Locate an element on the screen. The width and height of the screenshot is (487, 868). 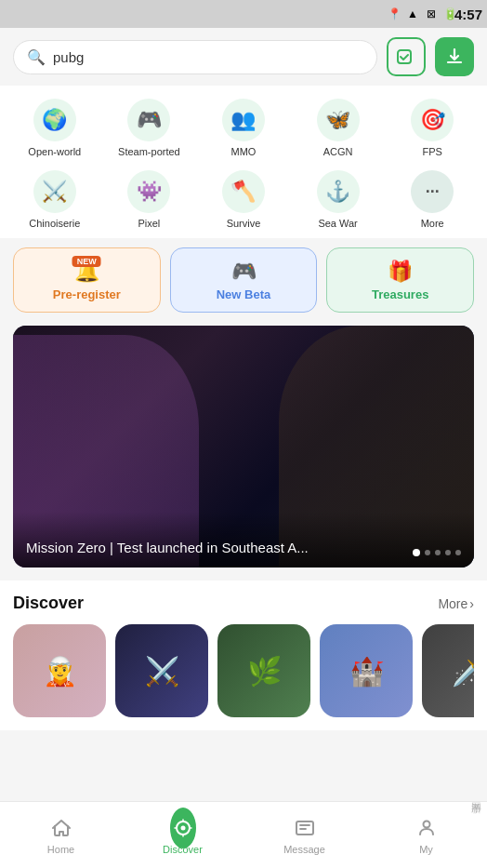
category-grid: 🌍 Open-world 🎮 Steam-ported 👥 MMO 🦋 ACGN… is located at coordinates (244, 164).